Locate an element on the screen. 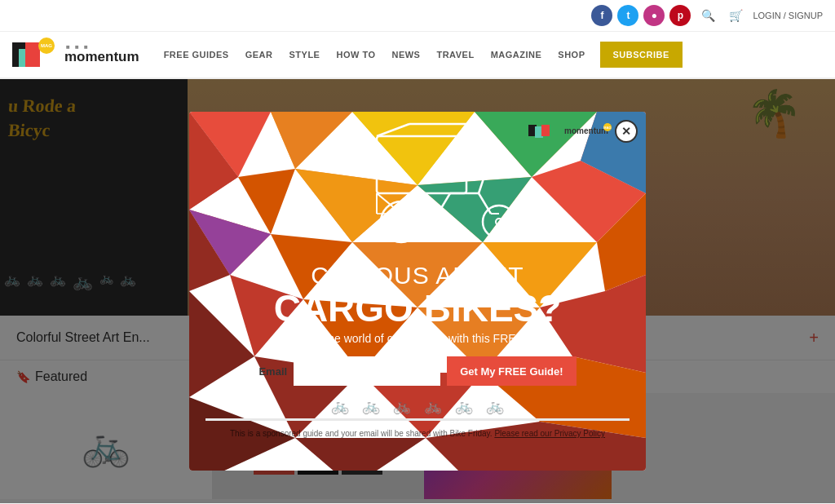 The image size is (835, 504). nav-travel: TRAVEL is located at coordinates (455, 55).